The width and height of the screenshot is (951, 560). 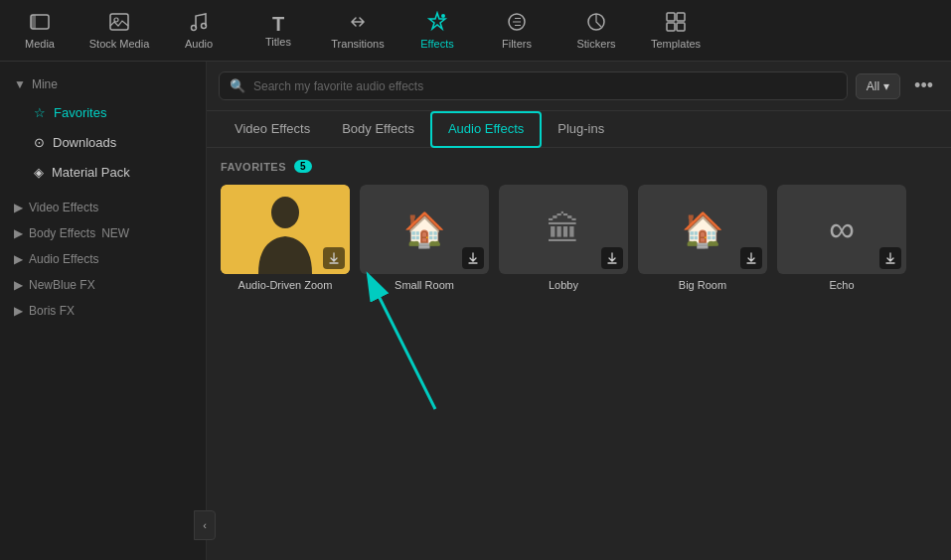 What do you see at coordinates (103, 208) in the screenshot?
I see `sidebar-video-effects-header: ▶ Video Effects` at bounding box center [103, 208].